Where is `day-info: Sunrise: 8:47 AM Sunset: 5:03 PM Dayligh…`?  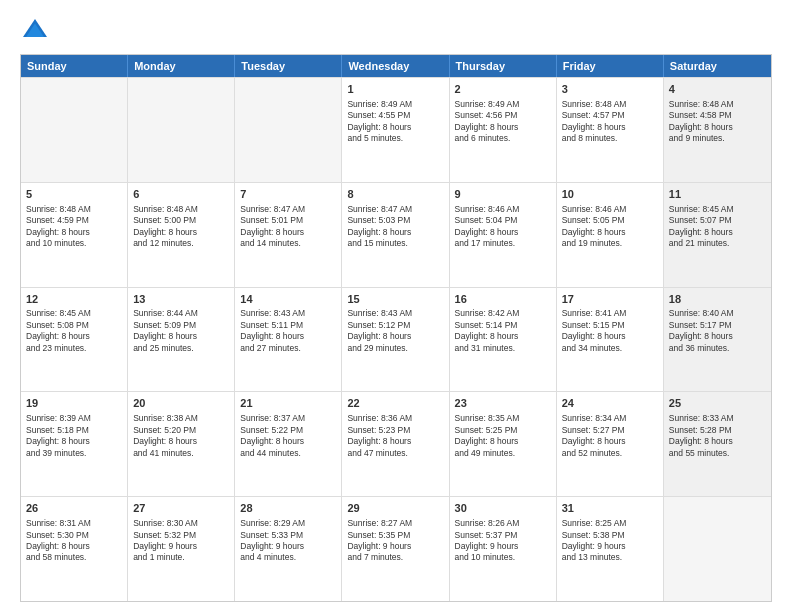 day-info: Sunrise: 8:47 AM Sunset: 5:03 PM Dayligh… is located at coordinates (395, 227).